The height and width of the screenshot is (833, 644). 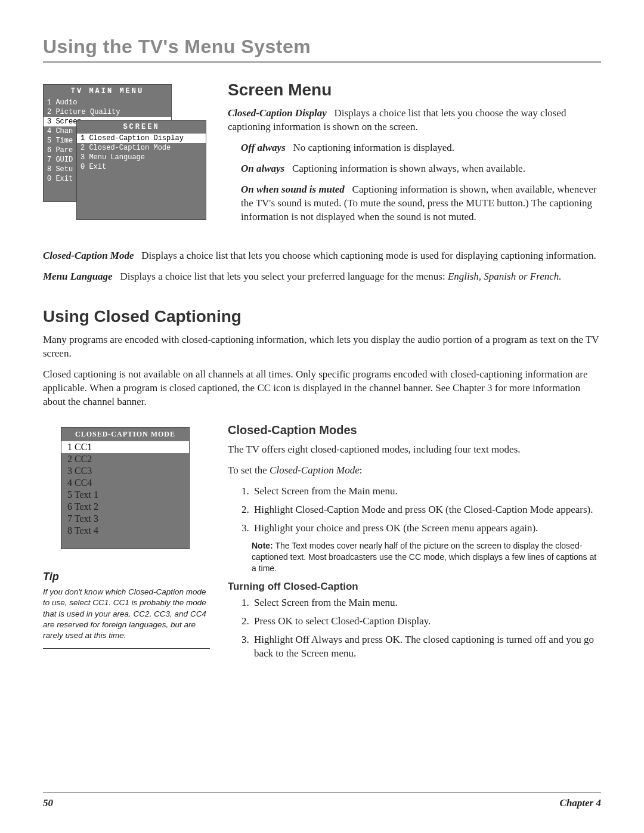 What do you see at coordinates (48, 803) in the screenshot?
I see `page-number: 50` at bounding box center [48, 803].